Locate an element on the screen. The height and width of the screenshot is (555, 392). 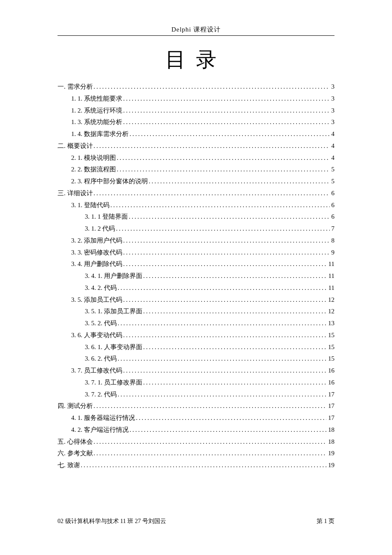
toc-entry-label: 4. 1. 服务器端运行情况 is located at coordinates (103, 418).